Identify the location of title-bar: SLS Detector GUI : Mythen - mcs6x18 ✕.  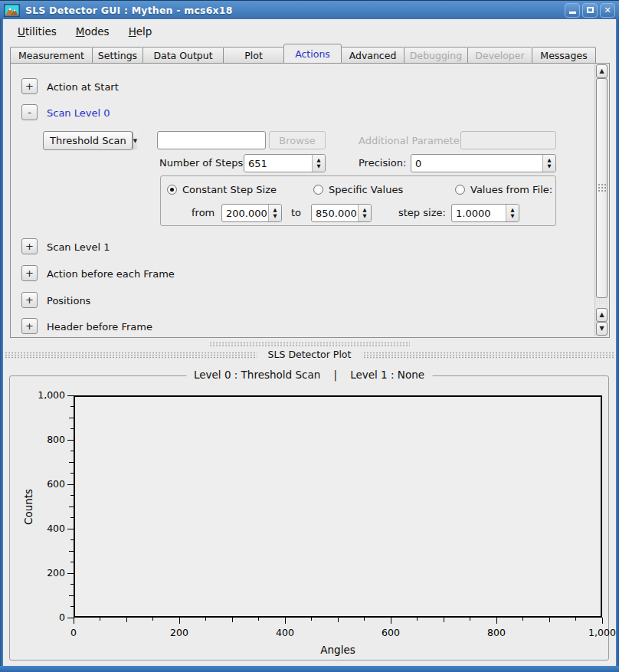
(310, 9).